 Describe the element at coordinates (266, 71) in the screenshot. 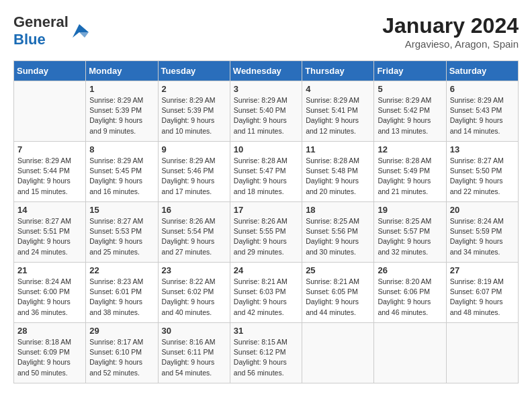

I see `col-header-wednesday: Wednesday` at that location.